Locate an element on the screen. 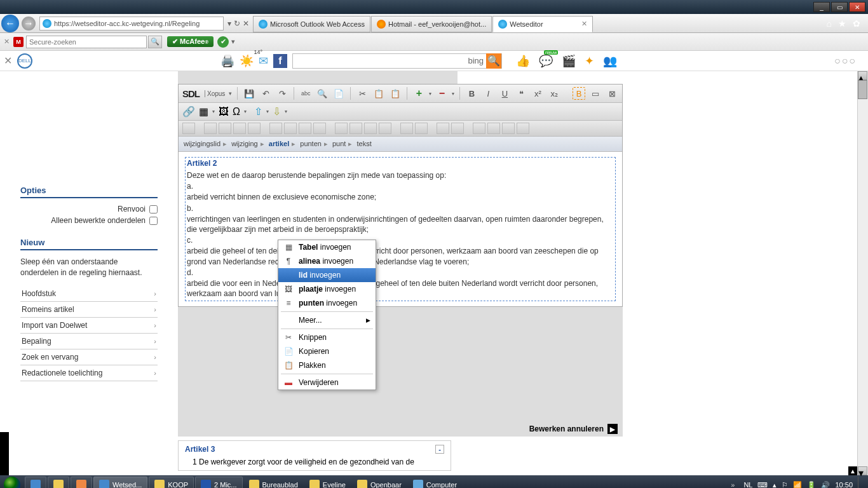  window-maximize-button: ▭ is located at coordinates (839, 7).